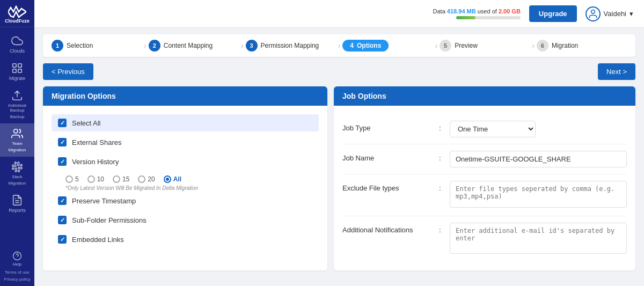 This screenshot has height=286, width=644. What do you see at coordinates (17, 78) in the screenshot?
I see `sidebar-item-label: Migrate` at bounding box center [17, 78].